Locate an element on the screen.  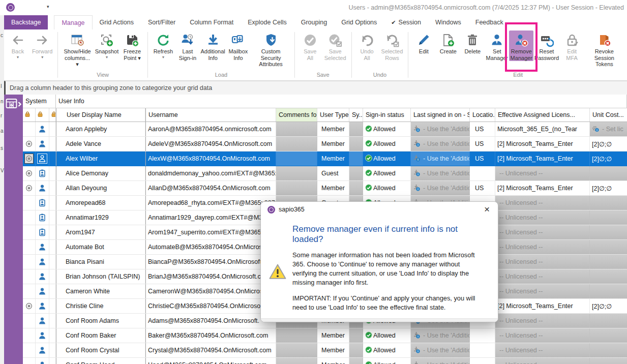
quick-access-caret-icon: ▾ is located at coordinates (48, 7).